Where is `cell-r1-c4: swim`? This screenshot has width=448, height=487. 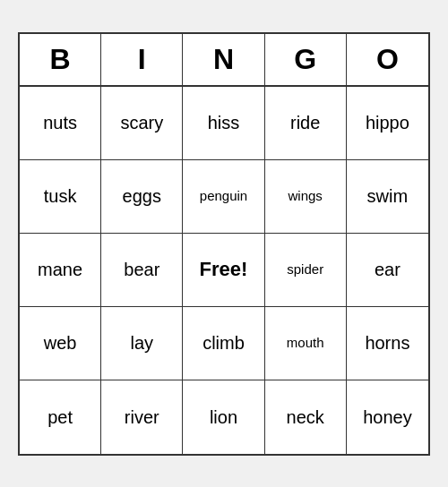
cell-r1-c4: swim is located at coordinates (387, 197).